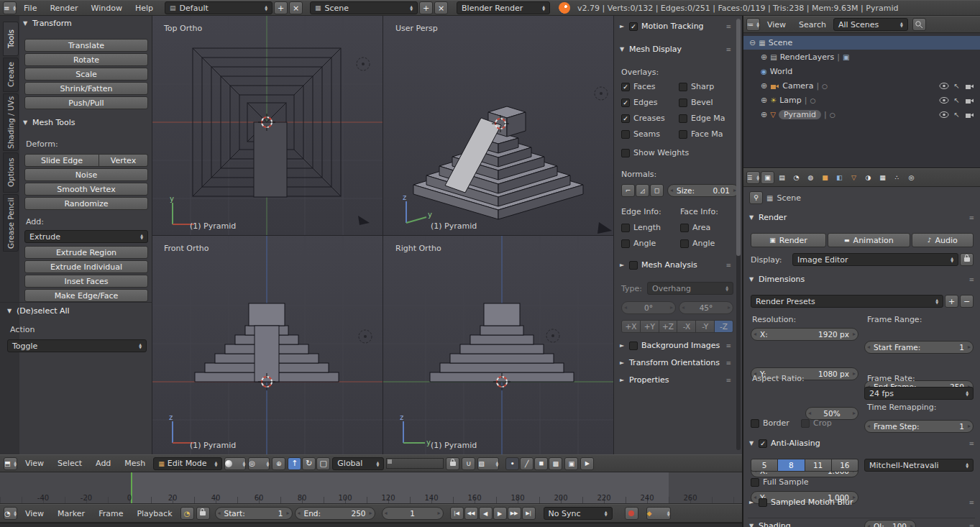  What do you see at coordinates (805, 423) in the screenshot?
I see `crop-checkbox` at bounding box center [805, 423].